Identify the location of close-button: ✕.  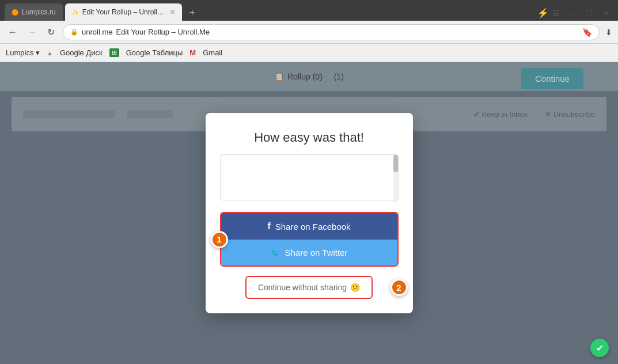
(606, 13).